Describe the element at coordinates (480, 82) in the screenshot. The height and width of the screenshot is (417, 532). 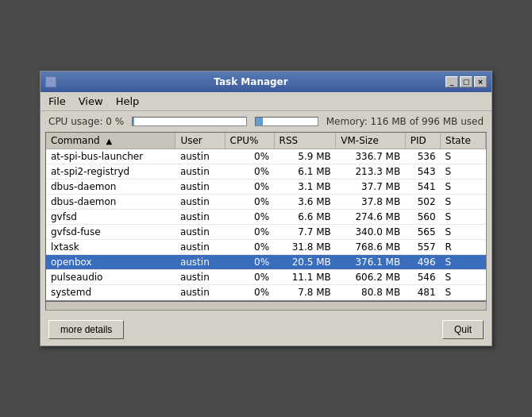
I see `close-button: ×` at that location.